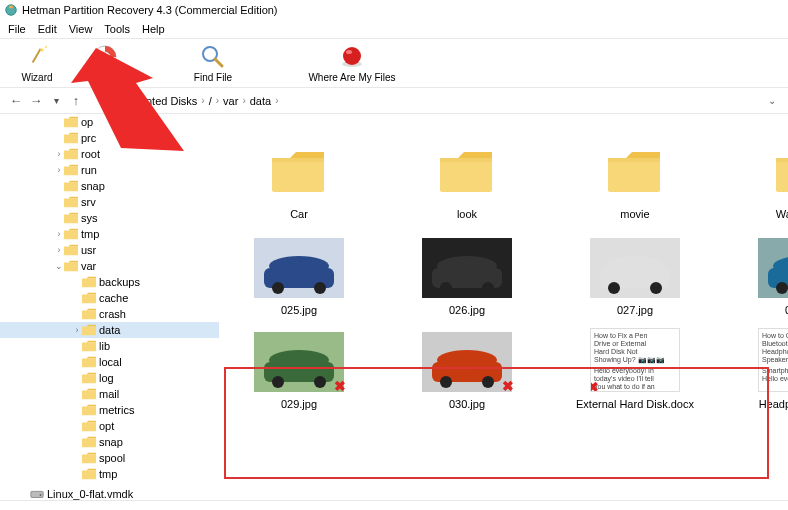 This screenshot has width=788, height=510. What do you see at coordinates (172, 101) in the screenshot?
I see `breadcrumb-part: nted Disks` at bounding box center [172, 101].